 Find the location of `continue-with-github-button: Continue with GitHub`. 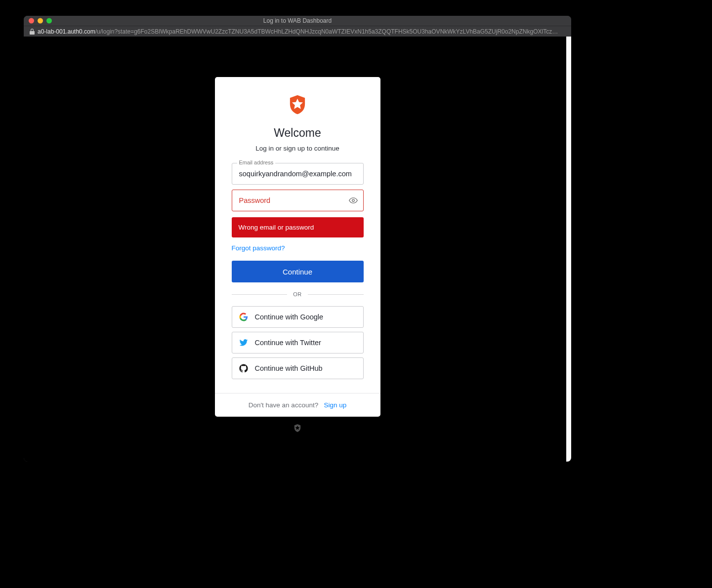

continue-with-github-button: Continue with GitHub is located at coordinates (297, 368).